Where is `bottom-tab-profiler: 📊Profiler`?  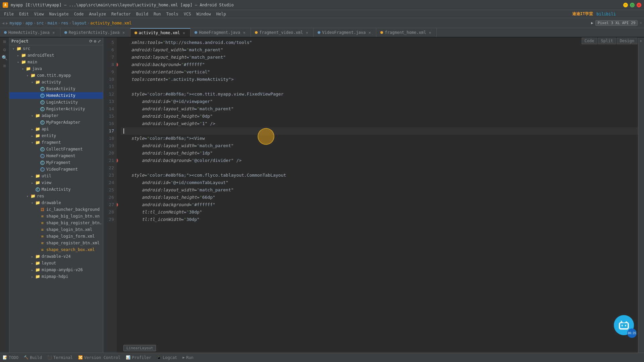 bottom-tab-profiler: 📊Profiler is located at coordinates (139, 358).